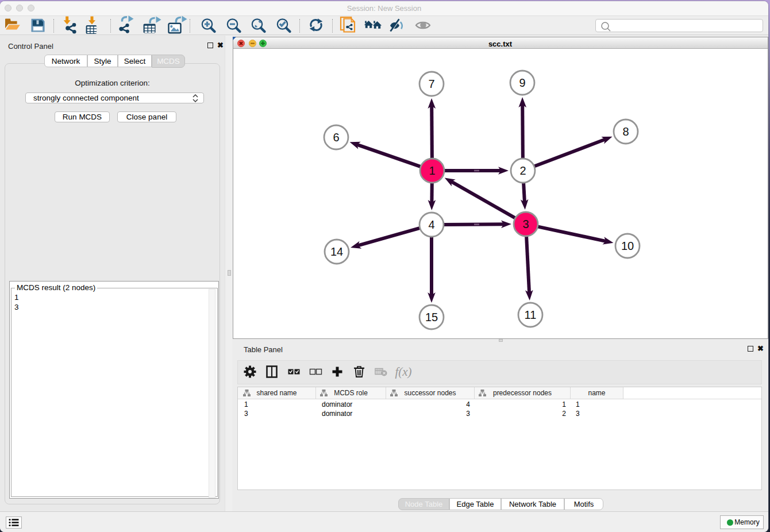 The height and width of the screenshot is (532, 770). I want to click on svg-text: 14, so click(336, 252).